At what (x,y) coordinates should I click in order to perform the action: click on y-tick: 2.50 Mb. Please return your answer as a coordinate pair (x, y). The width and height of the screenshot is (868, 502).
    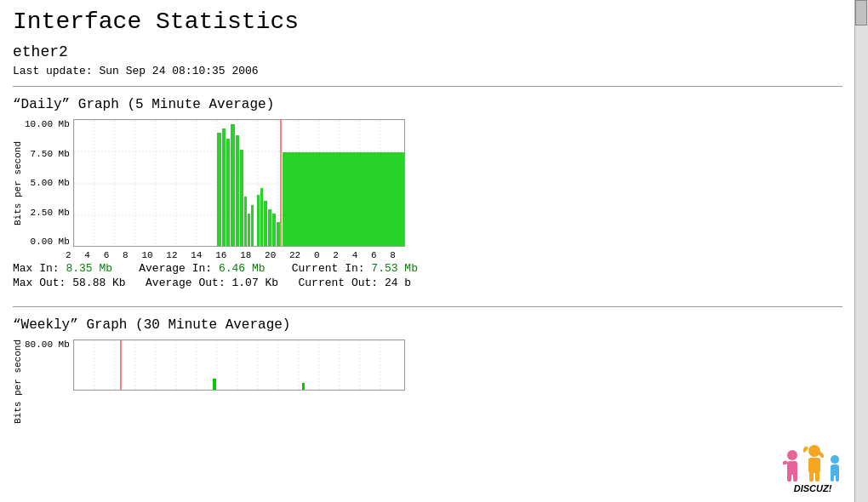
    Looking at the image, I should click on (50, 213).